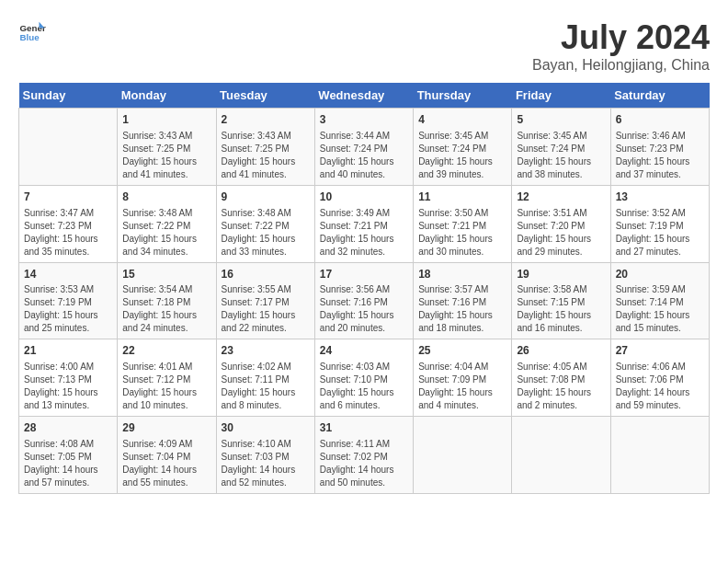 The image size is (728, 563). What do you see at coordinates (68, 96) in the screenshot?
I see `weekday-header-sunday: Sunday` at bounding box center [68, 96].